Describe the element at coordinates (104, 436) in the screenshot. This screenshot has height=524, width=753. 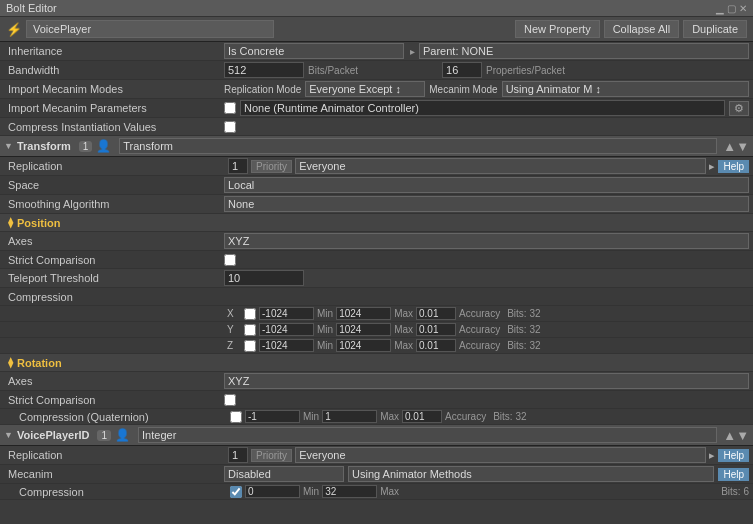
I see `voiceplayerid-number: 1` at that location.